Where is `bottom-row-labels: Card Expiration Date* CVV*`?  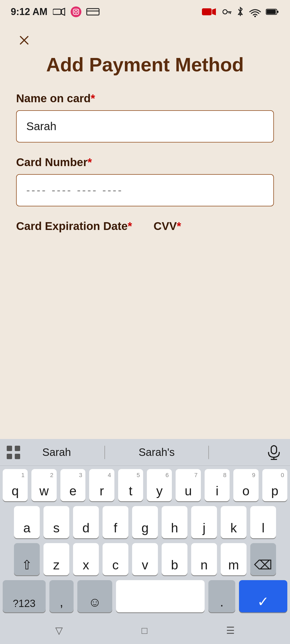 bottom-row-labels: Card Expiration Date* CVV* is located at coordinates (145, 226).